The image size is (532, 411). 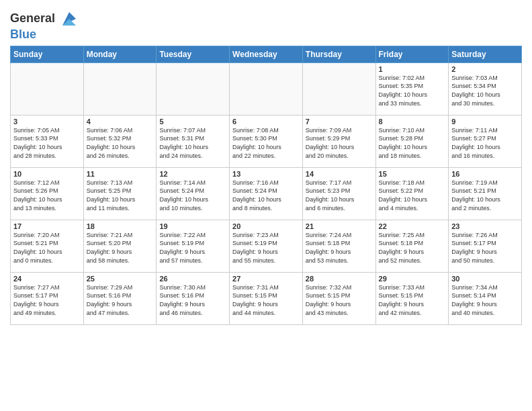 I want to click on header-sunday: Sunday, so click(x=47, y=54).